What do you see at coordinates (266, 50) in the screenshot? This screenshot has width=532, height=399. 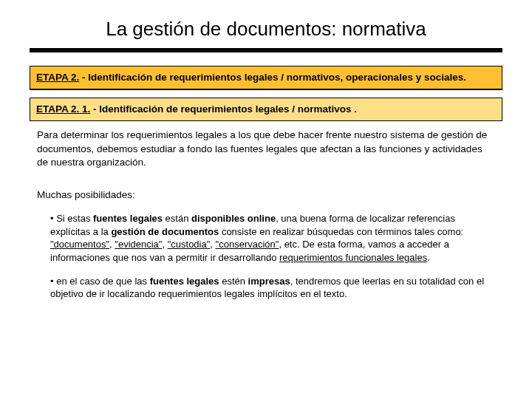 I see `title-rule` at bounding box center [266, 50].